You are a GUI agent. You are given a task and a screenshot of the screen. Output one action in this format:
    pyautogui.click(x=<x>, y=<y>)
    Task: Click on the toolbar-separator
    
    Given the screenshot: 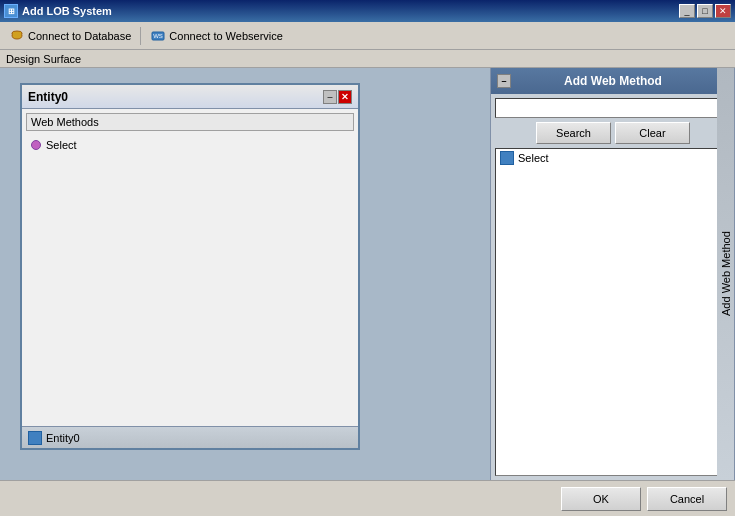 What is the action you would take?
    pyautogui.click(x=140, y=36)
    